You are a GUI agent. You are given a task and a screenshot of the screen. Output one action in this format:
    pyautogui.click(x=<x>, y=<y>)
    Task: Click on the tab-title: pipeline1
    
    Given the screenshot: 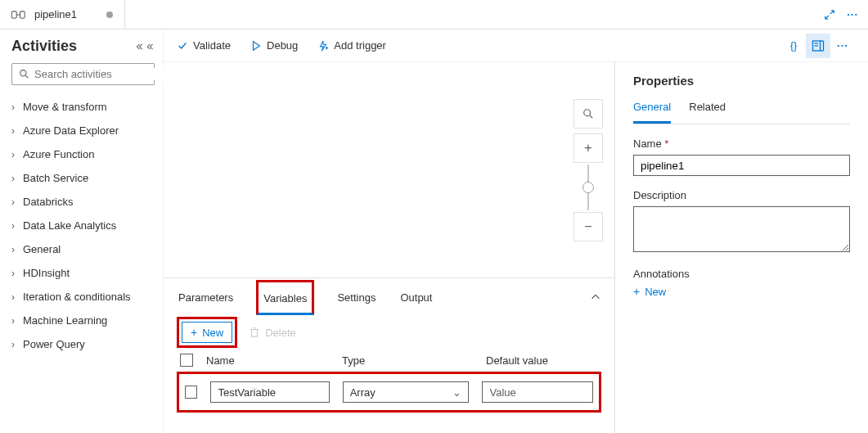 What is the action you would take?
    pyautogui.click(x=56, y=15)
    